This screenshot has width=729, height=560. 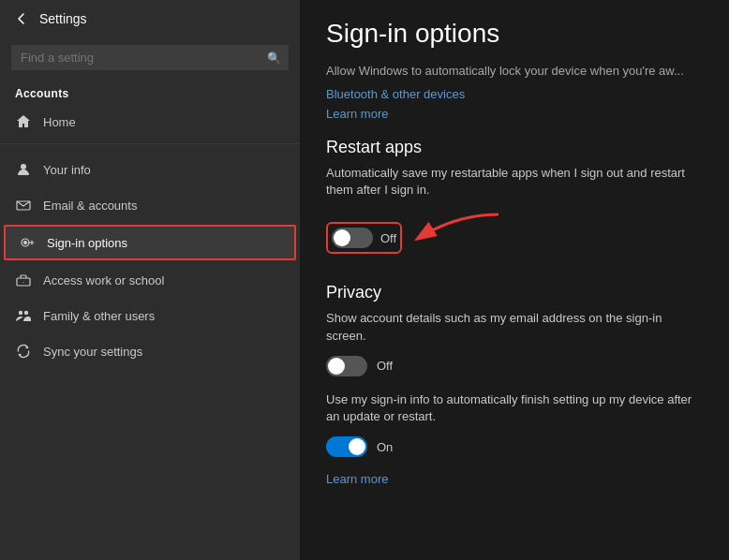 I want to click on person-icon, so click(x=23, y=169).